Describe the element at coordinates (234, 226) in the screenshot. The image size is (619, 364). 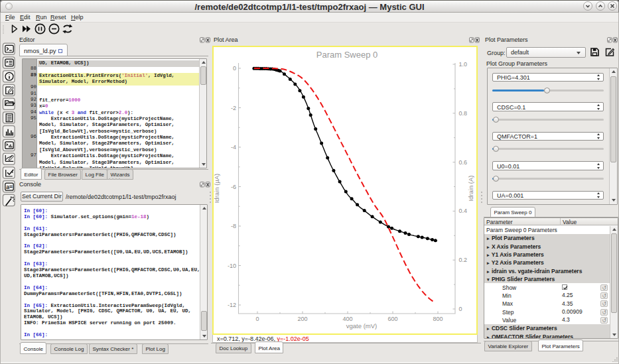
I see `svg-text: -8` at that location.